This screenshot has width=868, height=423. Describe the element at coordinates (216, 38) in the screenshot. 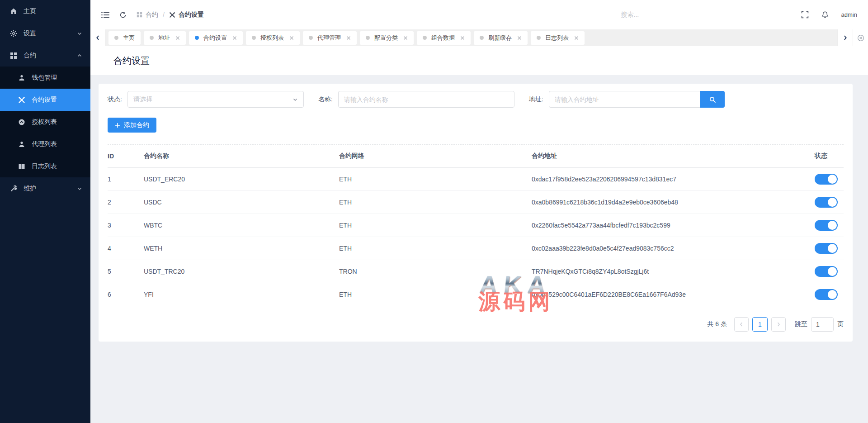

I see `tab-contract-settings: 合约设置` at that location.